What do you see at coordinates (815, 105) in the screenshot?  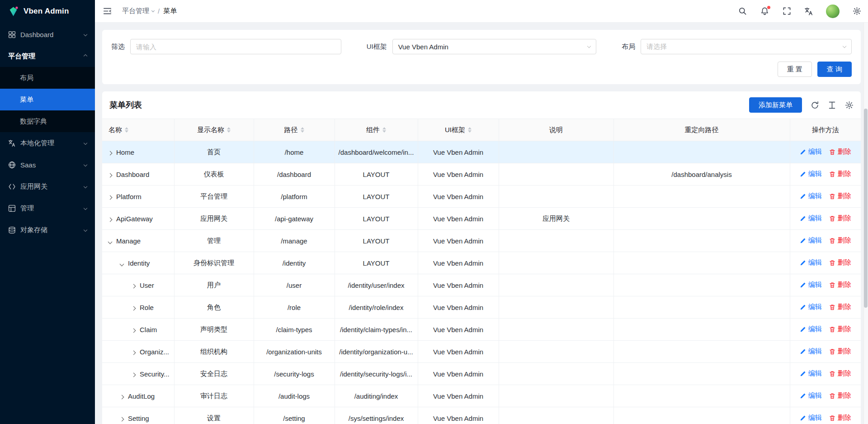 I see `refresh-icon` at bounding box center [815, 105].